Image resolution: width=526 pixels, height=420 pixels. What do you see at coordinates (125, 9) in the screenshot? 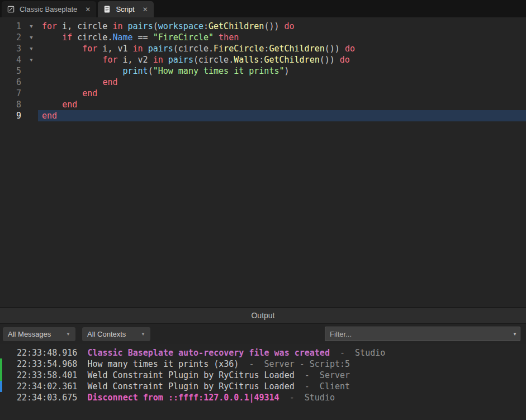
I see `tab-script: Script ✕` at bounding box center [125, 9].